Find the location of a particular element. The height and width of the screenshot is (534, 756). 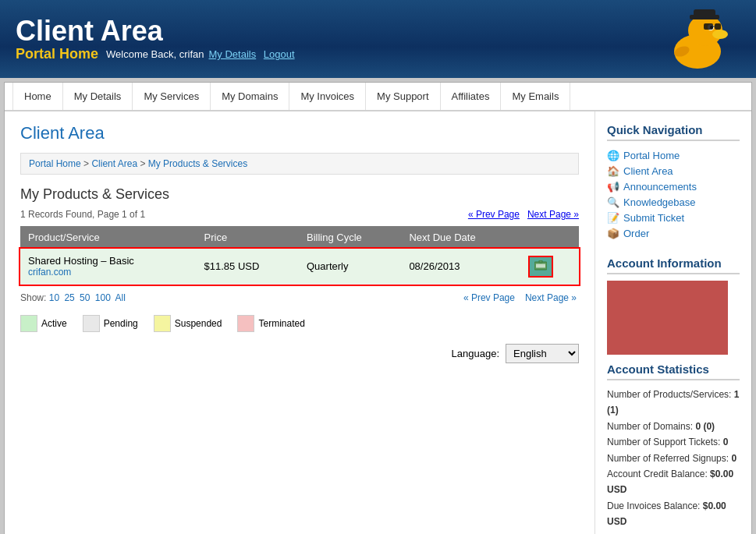

stat-referrals: Number of Referred Signups: 0 is located at coordinates (673, 458).